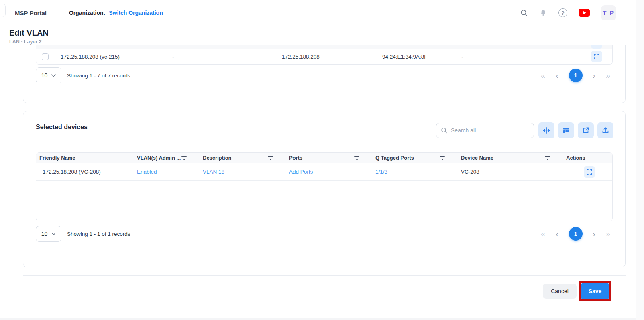  Describe the element at coordinates (324, 47) in the screenshot. I see `table-row-partial` at that location.